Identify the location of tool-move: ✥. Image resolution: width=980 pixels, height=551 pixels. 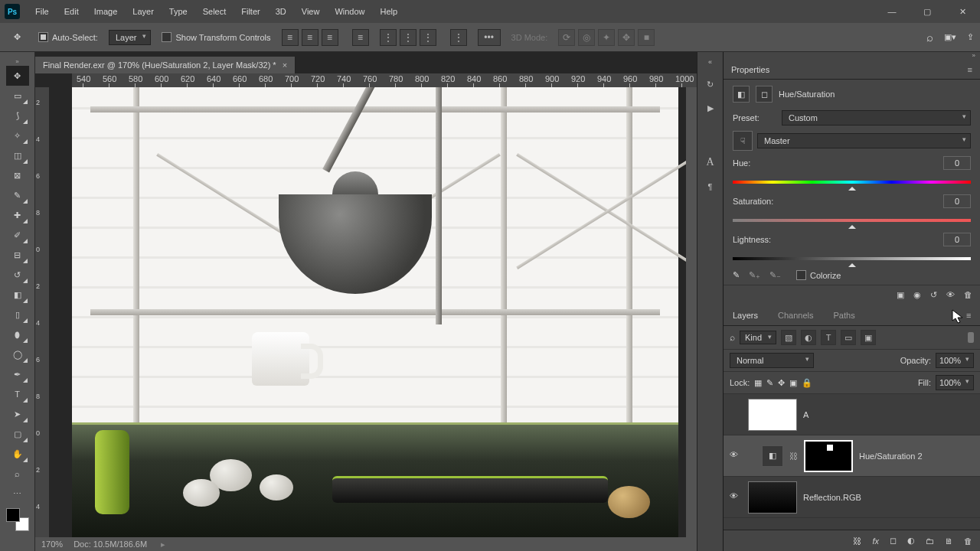
(18, 76).